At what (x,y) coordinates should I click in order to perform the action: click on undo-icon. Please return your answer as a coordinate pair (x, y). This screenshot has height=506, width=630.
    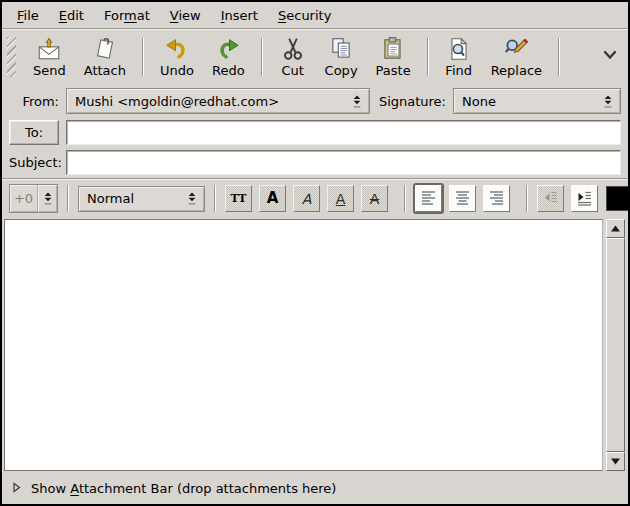
    Looking at the image, I should click on (177, 49).